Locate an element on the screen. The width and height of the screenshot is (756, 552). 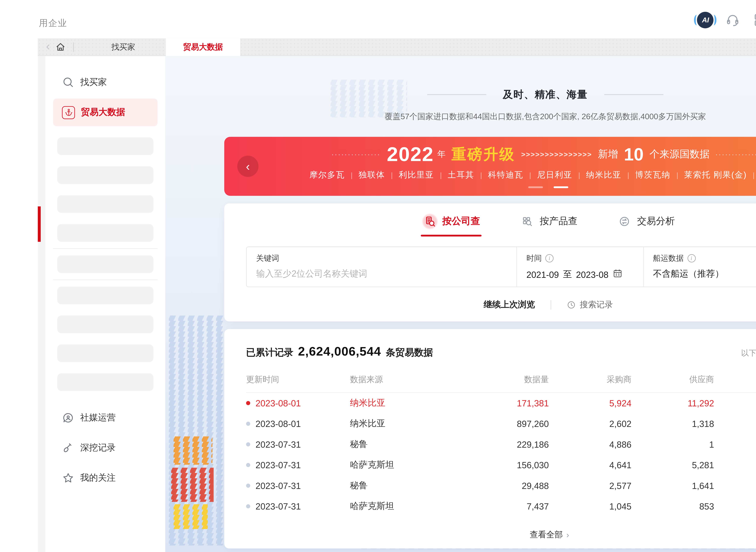
sidebar-item-trade-big-data: 贸易大数据 is located at coordinates (106, 112).